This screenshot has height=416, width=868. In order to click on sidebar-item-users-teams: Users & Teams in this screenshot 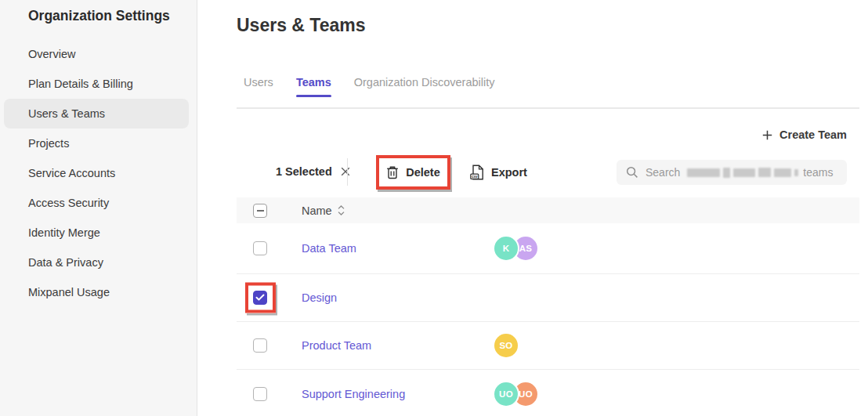, I will do `click(96, 114)`.